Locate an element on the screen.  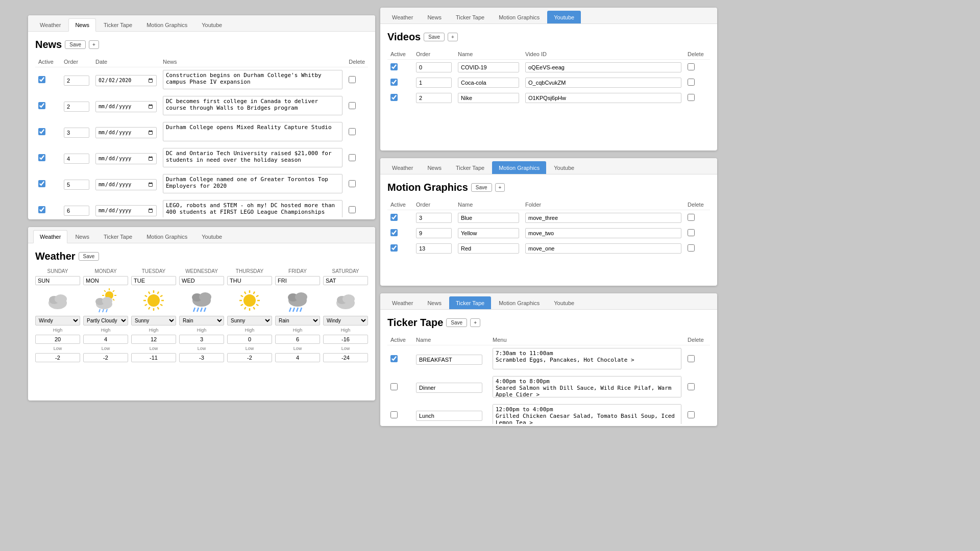
tab-weather-news: Weather is located at coordinates (50, 24).